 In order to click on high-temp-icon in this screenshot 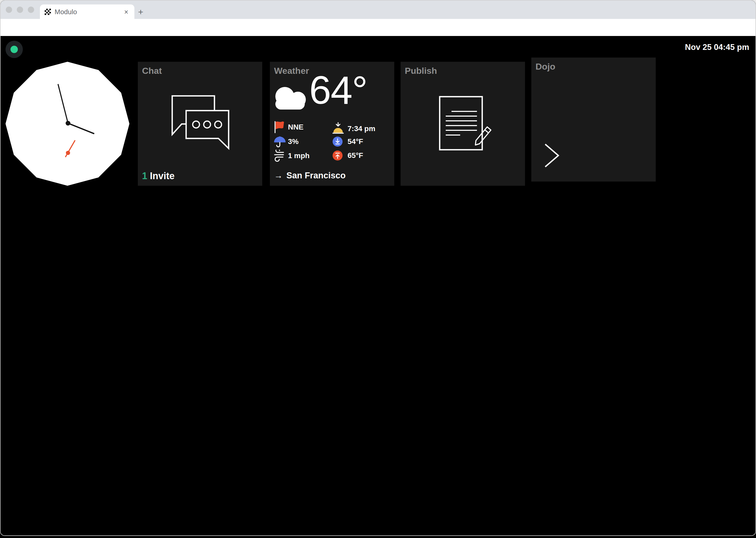, I will do `click(338, 156)`.